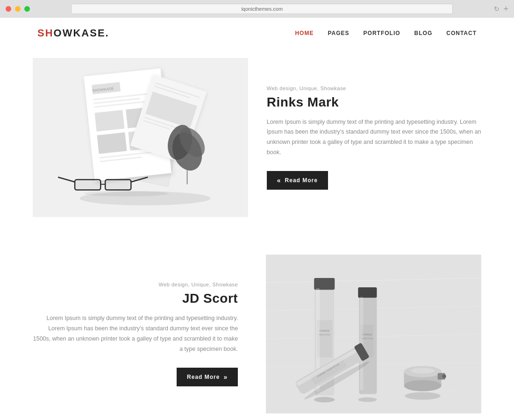 This screenshot has width=514, height=420. What do you see at coordinates (374, 138) in the screenshot?
I see `portfolio-item-1-description: Lorem Ipsum is simply dummy text of the …` at bounding box center [374, 138].